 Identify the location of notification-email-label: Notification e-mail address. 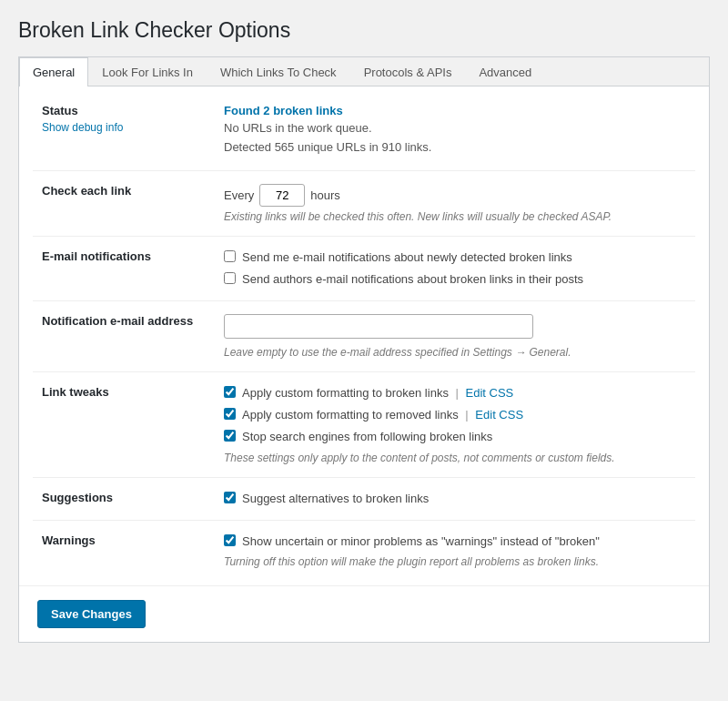
(117, 320).